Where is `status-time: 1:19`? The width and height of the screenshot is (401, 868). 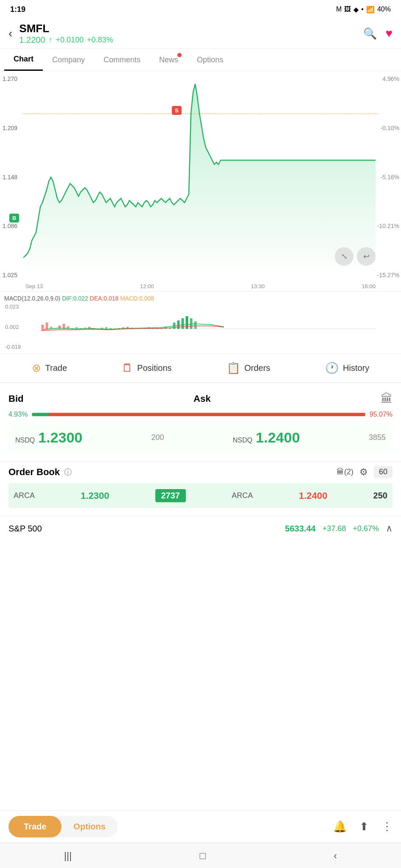 status-time: 1:19 is located at coordinates (18, 9).